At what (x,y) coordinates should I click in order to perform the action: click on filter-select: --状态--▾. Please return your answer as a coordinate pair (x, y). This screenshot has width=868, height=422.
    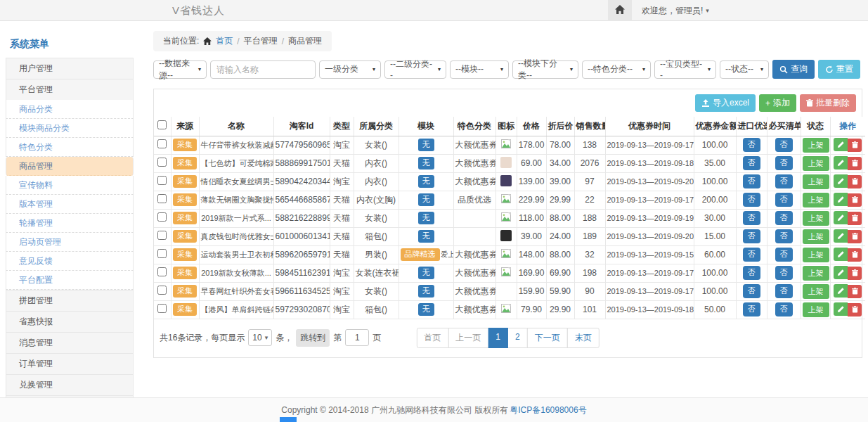
    Looking at the image, I should click on (744, 70).